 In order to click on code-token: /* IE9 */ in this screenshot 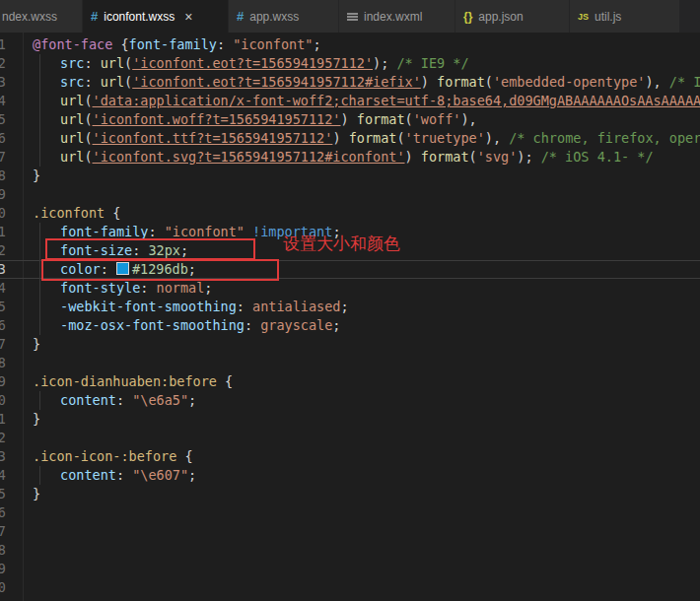, I will do `click(432, 63)`.